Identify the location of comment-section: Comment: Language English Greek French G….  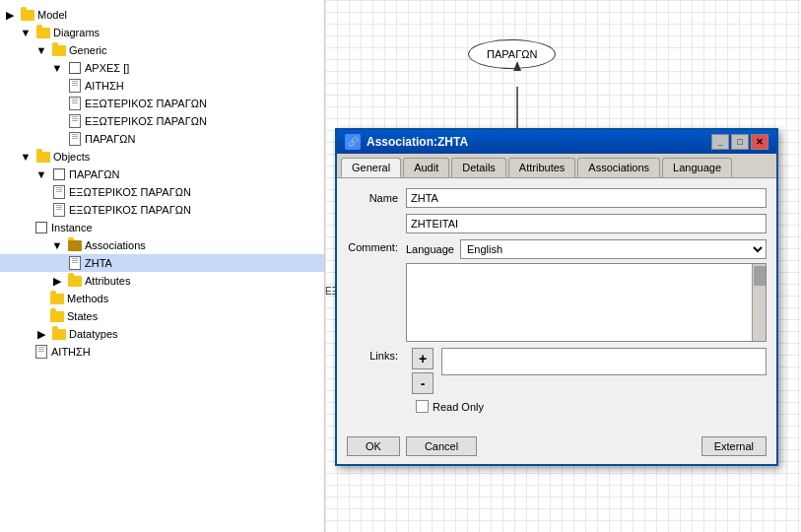
(557, 291).